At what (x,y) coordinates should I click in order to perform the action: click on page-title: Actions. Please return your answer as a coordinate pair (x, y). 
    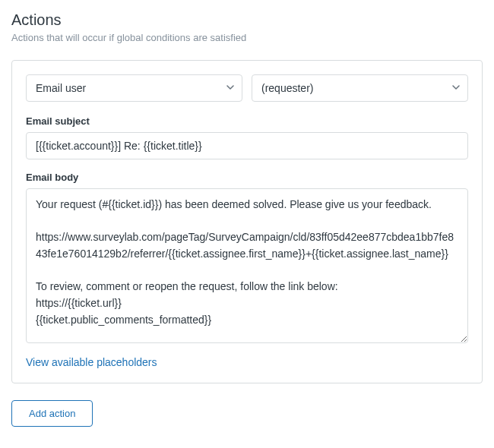
    Looking at the image, I should click on (247, 20).